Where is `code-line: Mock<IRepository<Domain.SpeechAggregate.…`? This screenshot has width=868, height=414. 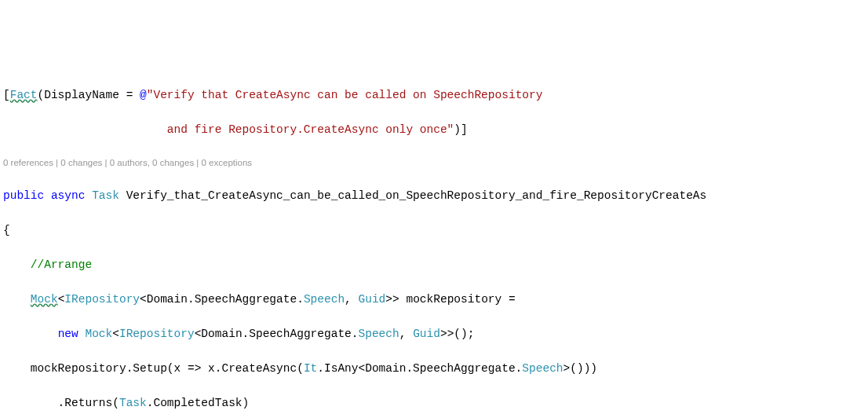 code-line: Mock<IRepository<Domain.SpeechAggregate.… is located at coordinates (434, 299).